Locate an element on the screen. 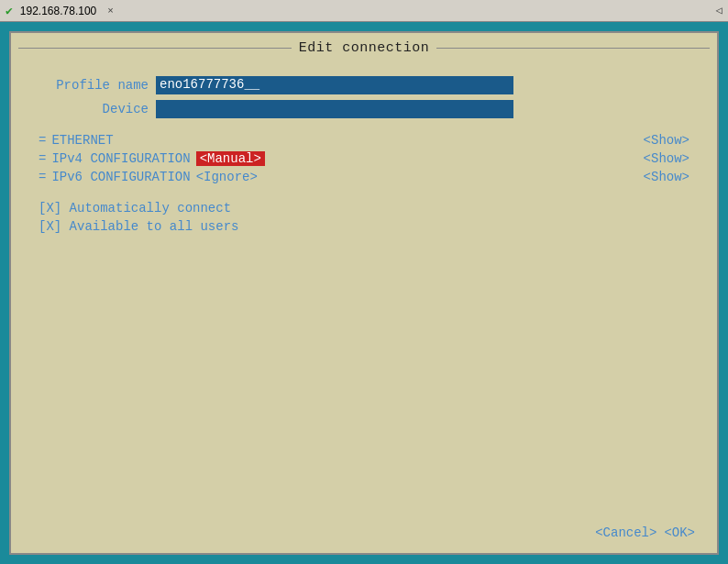 Image resolution: width=728 pixels, height=564 pixels. ok-button: <OK> is located at coordinates (679, 533).